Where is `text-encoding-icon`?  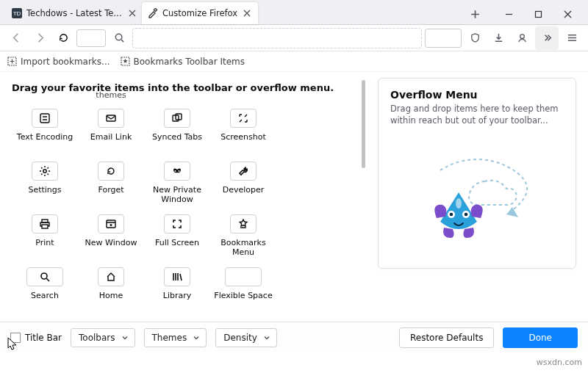
text-encoding-icon is located at coordinates (45, 118).